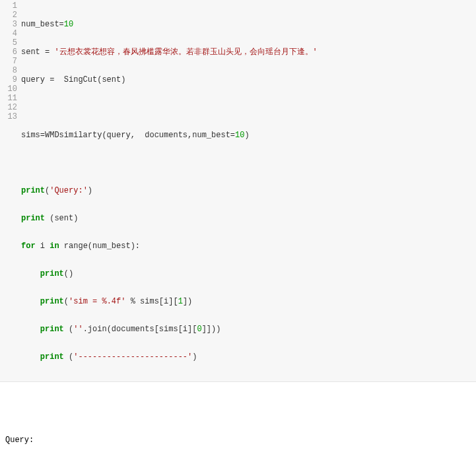 The width and height of the screenshot is (476, 450). Describe the element at coordinates (248, 357) in the screenshot. I see `code-line: print ('-----------------------')` at that location.